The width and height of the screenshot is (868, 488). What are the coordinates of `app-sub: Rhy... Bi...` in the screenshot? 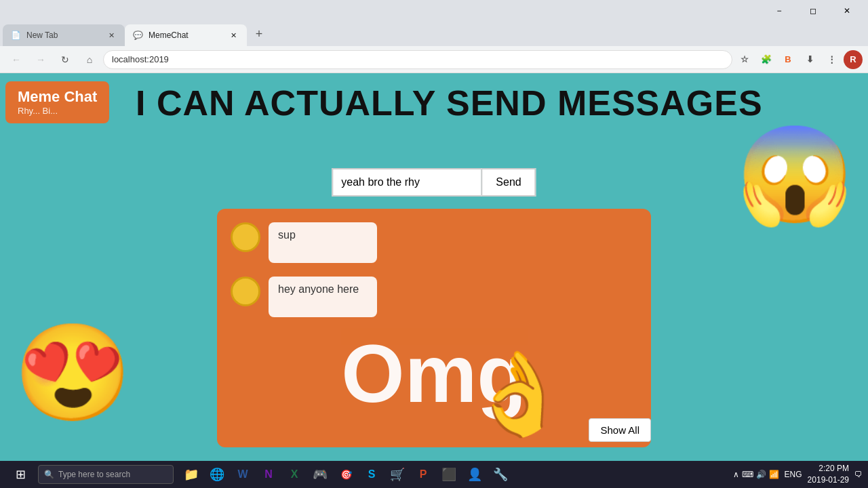 It's located at (57, 111).